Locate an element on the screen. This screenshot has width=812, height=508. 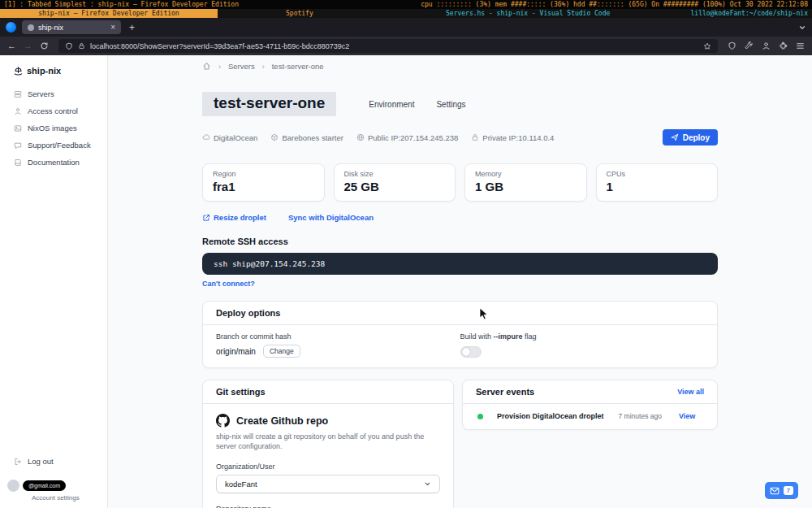
change-branch-button: Change is located at coordinates (282, 351).